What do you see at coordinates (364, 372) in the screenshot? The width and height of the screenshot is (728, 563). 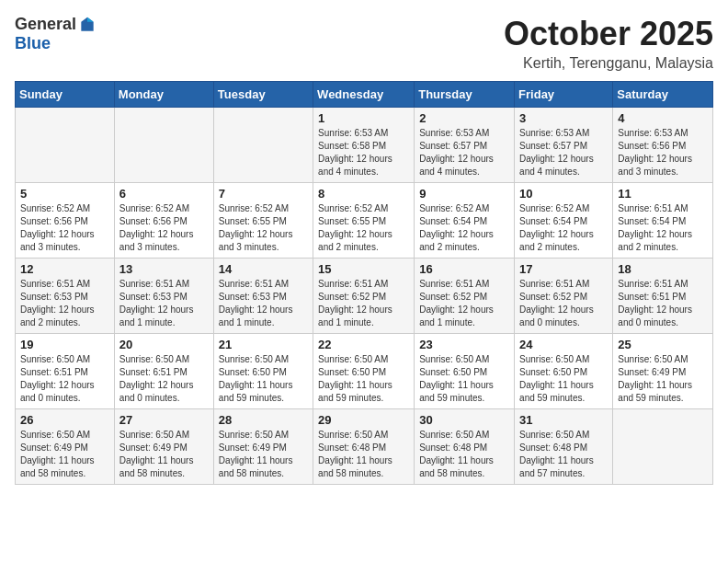 I see `calendar-cell: 22Sunrise: 6:50 AM Sunset: 6:50 PM Dayli…` at bounding box center [364, 372].